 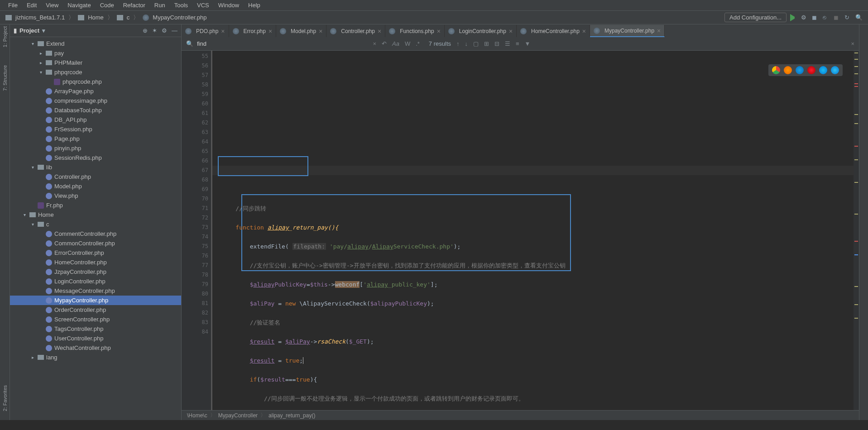 I want to click on opera-icon, so click(x=811, y=70).